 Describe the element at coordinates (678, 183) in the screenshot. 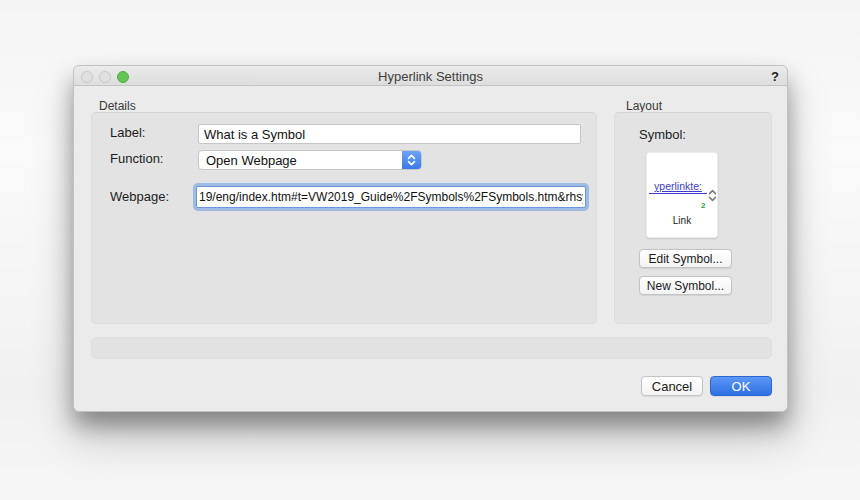

I see `symbol-thumbnail: yperlinkte:` at that location.